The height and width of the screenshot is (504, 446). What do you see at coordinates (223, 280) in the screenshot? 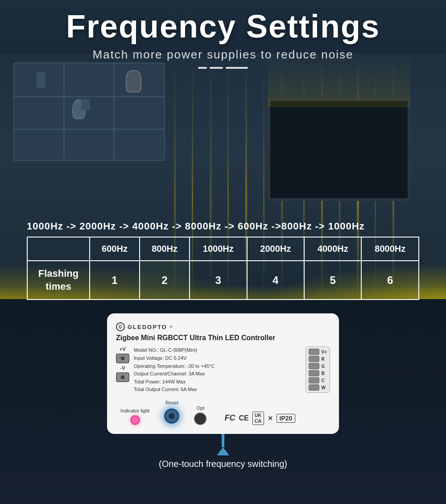
I see `table-data-row: Flashingtimes 1 2 3 4 5 6` at bounding box center [223, 280].